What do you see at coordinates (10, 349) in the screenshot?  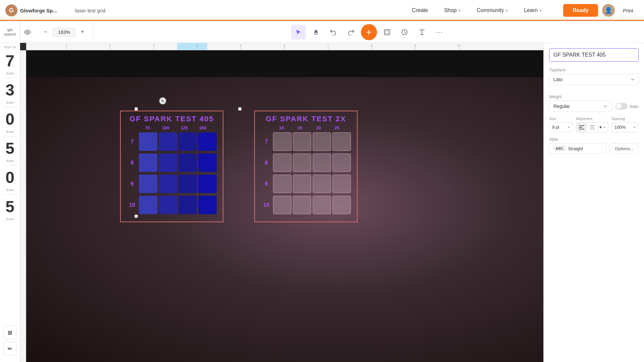 I see `edit-button: ✏` at bounding box center [10, 349].